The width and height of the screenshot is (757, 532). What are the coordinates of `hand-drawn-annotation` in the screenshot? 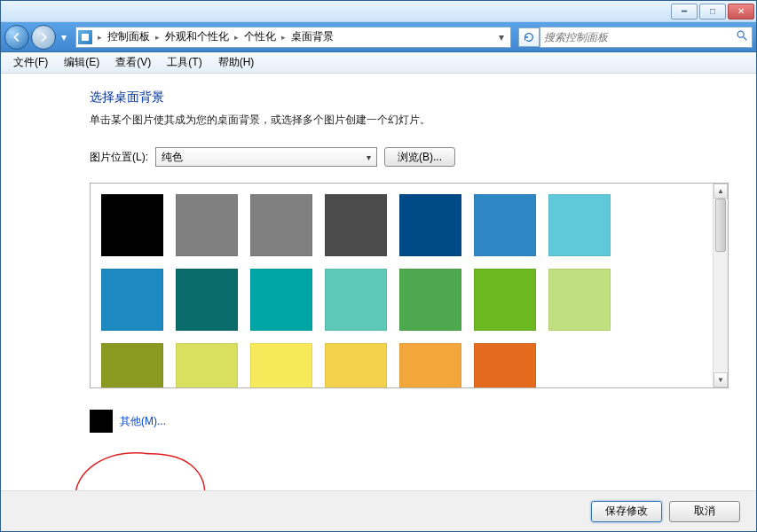 It's located at (143, 468).